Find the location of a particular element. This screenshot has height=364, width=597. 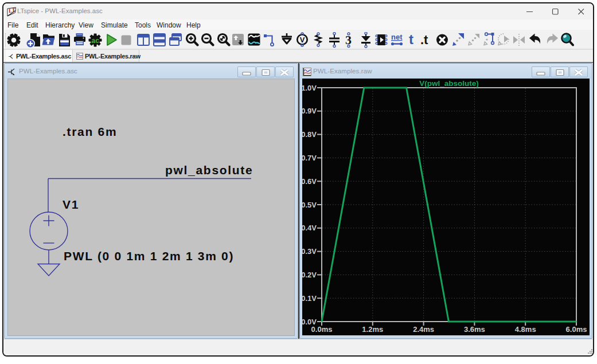

svg-text: .tran 6m is located at coordinates (89, 132).